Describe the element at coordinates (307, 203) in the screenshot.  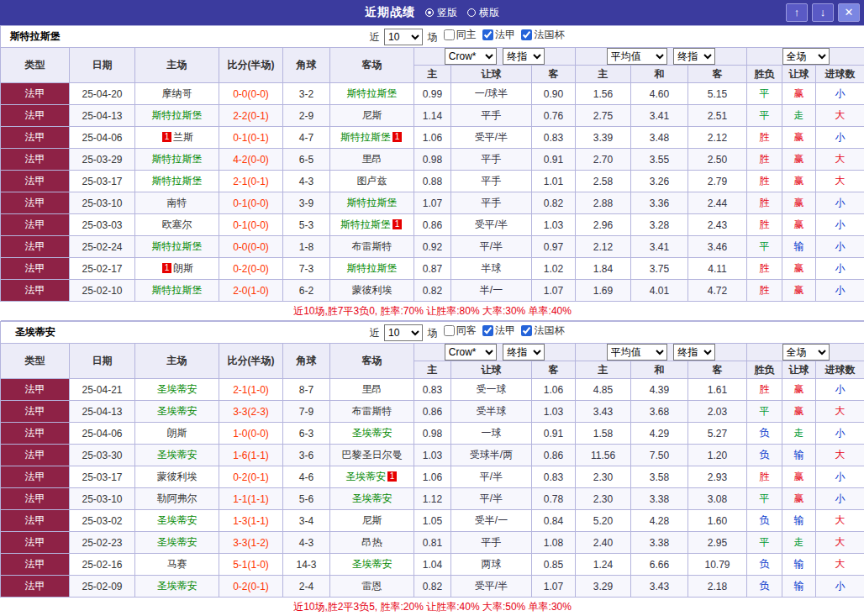
I see `corner-score: 3-9` at that location.